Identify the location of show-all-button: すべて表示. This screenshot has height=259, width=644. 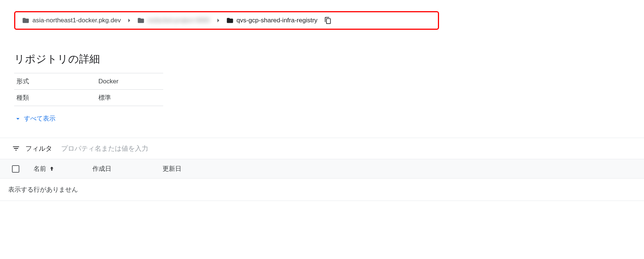
(329, 118).